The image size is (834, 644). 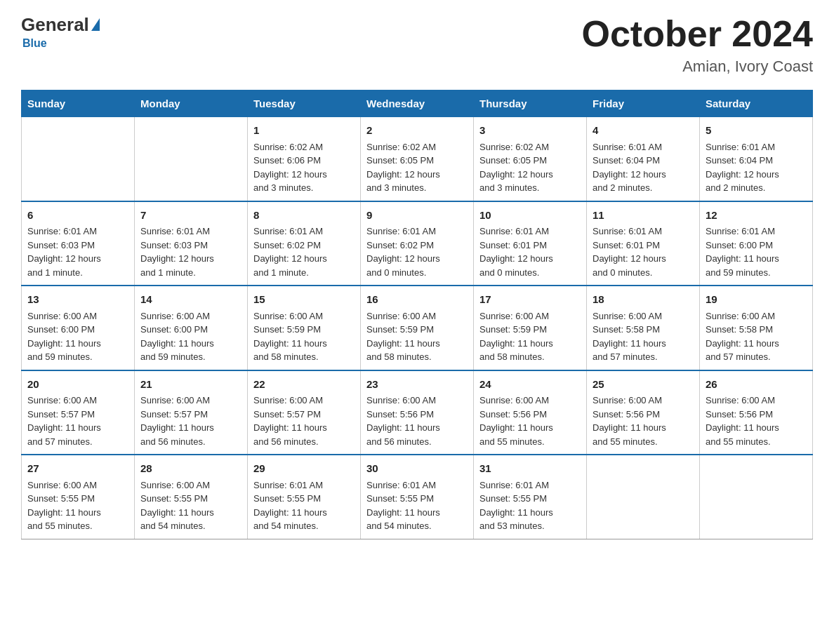 What do you see at coordinates (304, 300) in the screenshot?
I see `day-number: 15` at bounding box center [304, 300].